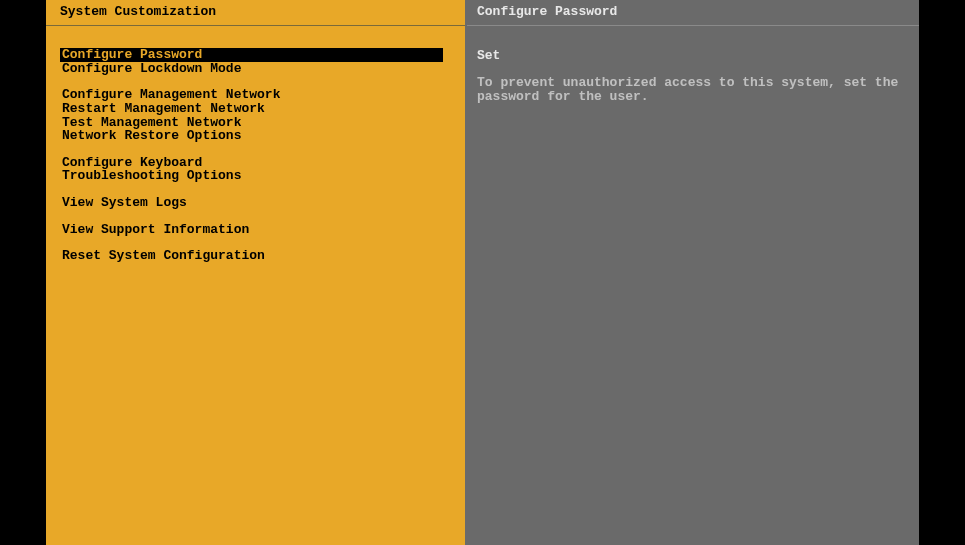  What do you see at coordinates (256, 203) in the screenshot?
I see `menu-group: View System Logs` at bounding box center [256, 203].